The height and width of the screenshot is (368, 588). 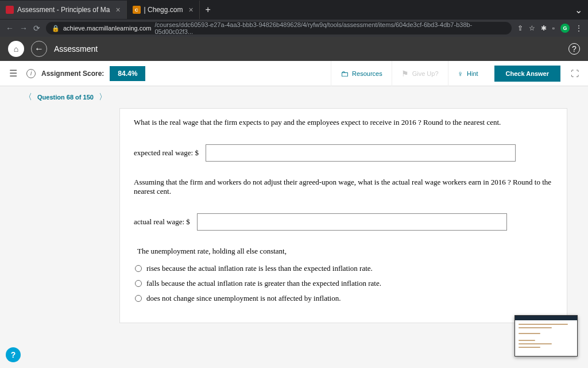 What do you see at coordinates (343, 269) in the screenshot?
I see `radio-option-1: rises because the actual inflation rate …` at bounding box center [343, 269].